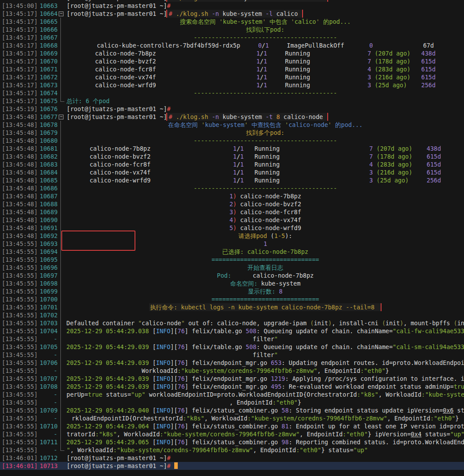  What do you see at coordinates (49, 466) in the screenshot?
I see `gutter-line-number: 10713` at bounding box center [49, 466].